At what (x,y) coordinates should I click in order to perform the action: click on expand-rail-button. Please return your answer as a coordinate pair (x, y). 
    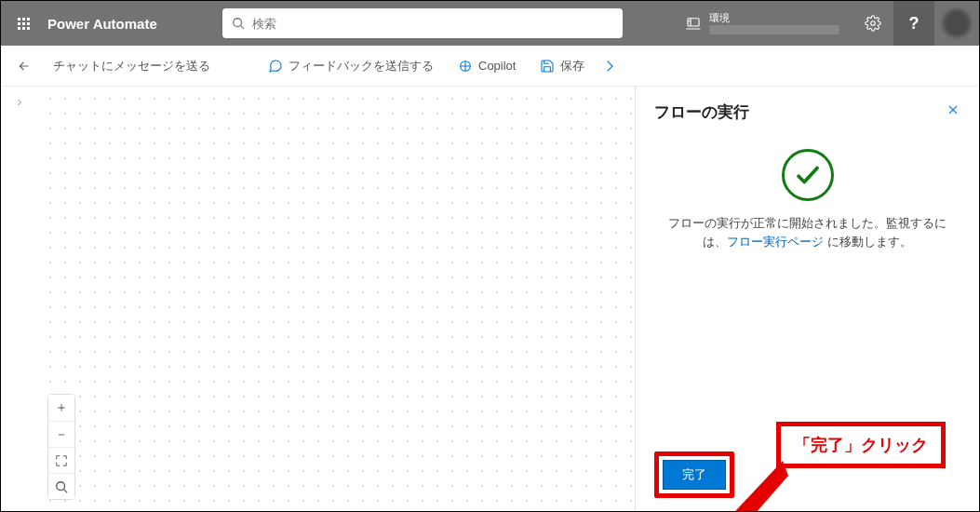
    Looking at the image, I should click on (20, 103).